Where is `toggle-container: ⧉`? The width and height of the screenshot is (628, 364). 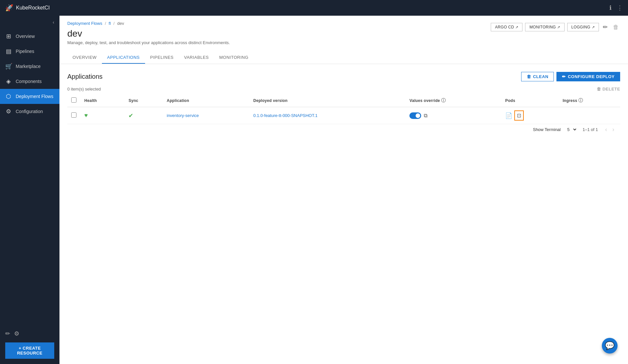 toggle-container: ⧉ is located at coordinates (454, 116).